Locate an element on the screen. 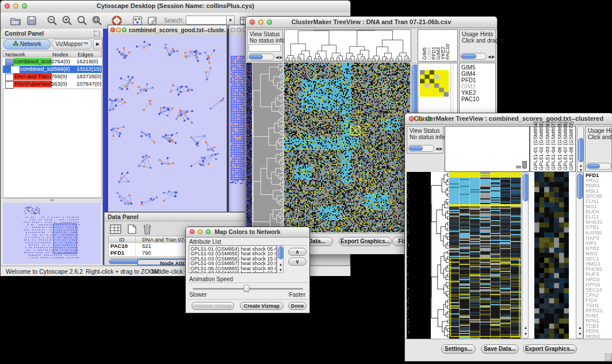  treeview1-heatmap is located at coordinates (347, 147).